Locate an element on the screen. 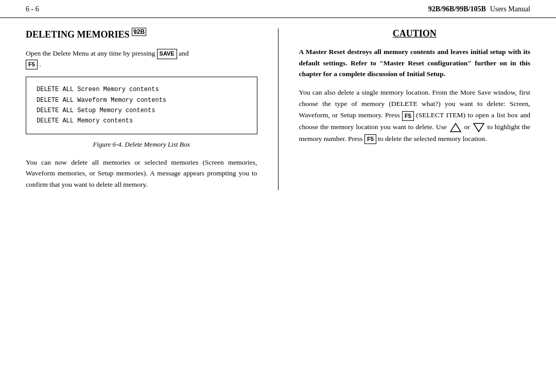  model-tag: 92B is located at coordinates (139, 32).